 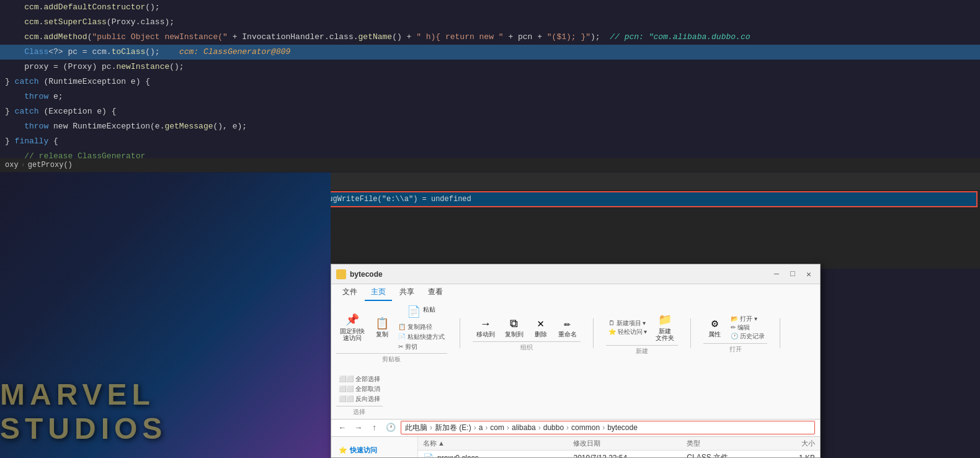 I want to click on address-box: 此电脑 › 新加卷 (E:) › a › com › alibaba › dub…, so click(x=608, y=428).